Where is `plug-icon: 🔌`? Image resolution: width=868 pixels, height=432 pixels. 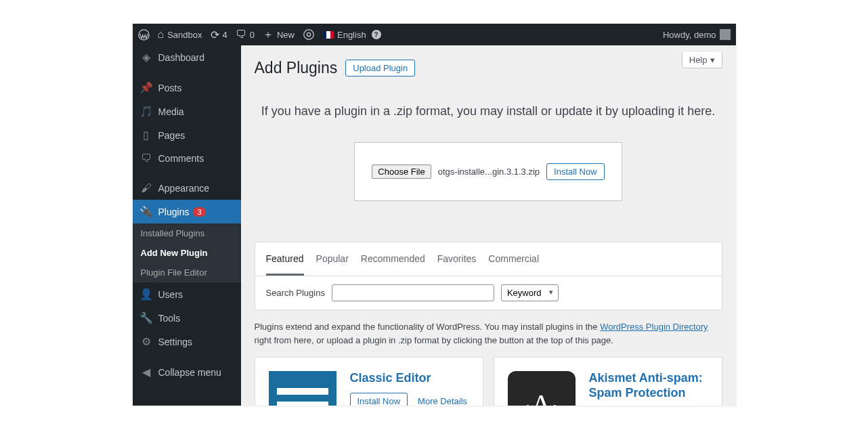
plug-icon: 🔌 is located at coordinates (146, 211).